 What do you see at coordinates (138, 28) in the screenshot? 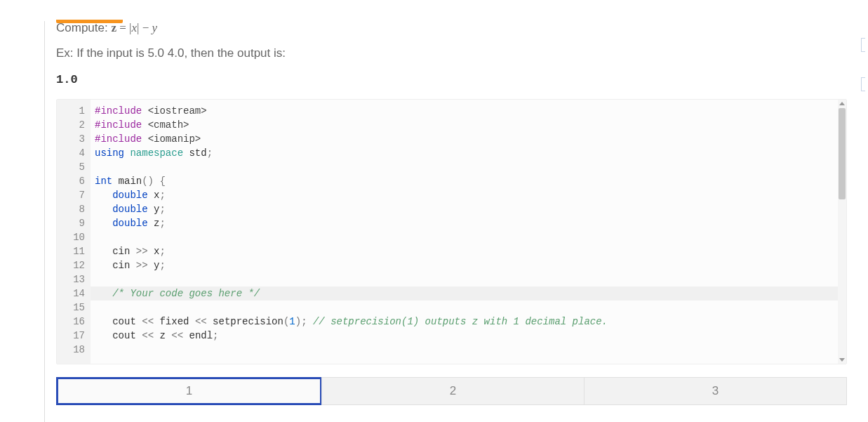
I see `formula-abs-r: |` at bounding box center [138, 28].